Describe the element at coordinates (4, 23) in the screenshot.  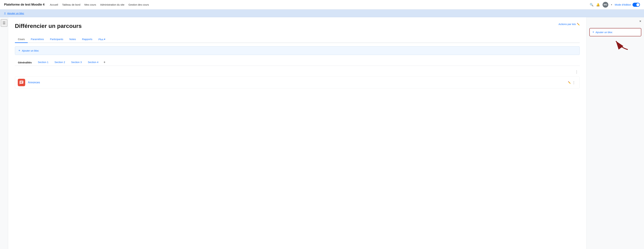
I see `sidebar-hamburger-icon: ☰` at that location.